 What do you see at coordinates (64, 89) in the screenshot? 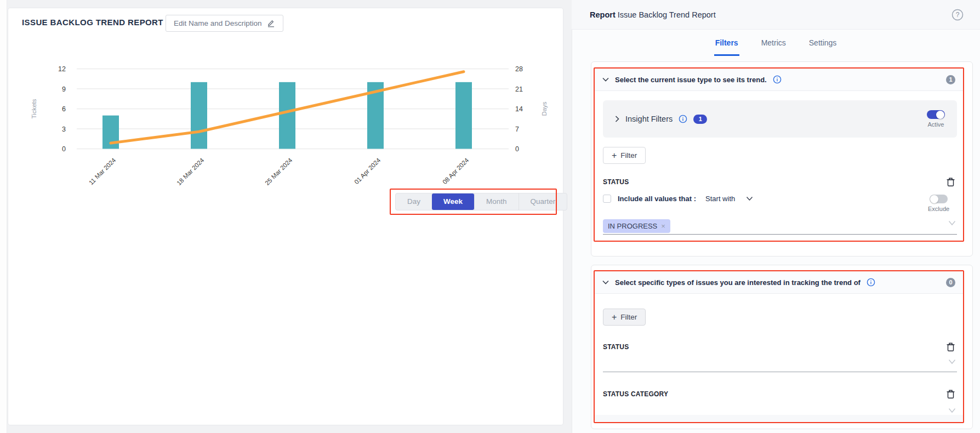
I see `svg-text: 9` at bounding box center [64, 89].